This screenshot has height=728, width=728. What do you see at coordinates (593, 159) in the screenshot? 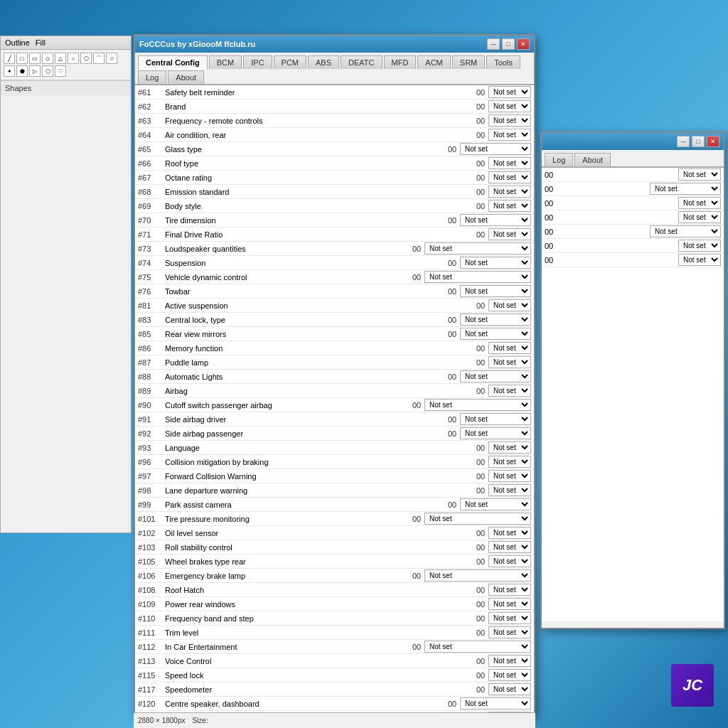
I see `second-tab-about: About` at bounding box center [593, 159].